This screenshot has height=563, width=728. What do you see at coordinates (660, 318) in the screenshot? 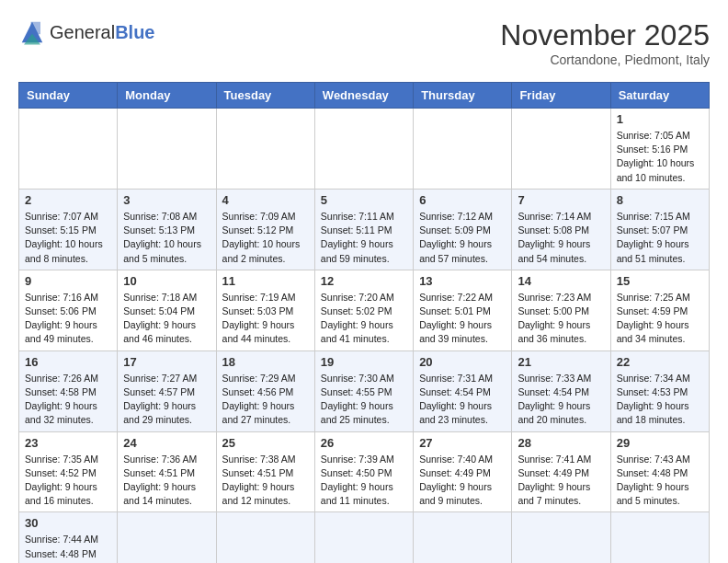
I see `day-info: Sunrise: 7:25 AM Sunset: 4:59 PM Dayligh…` at bounding box center [660, 318].